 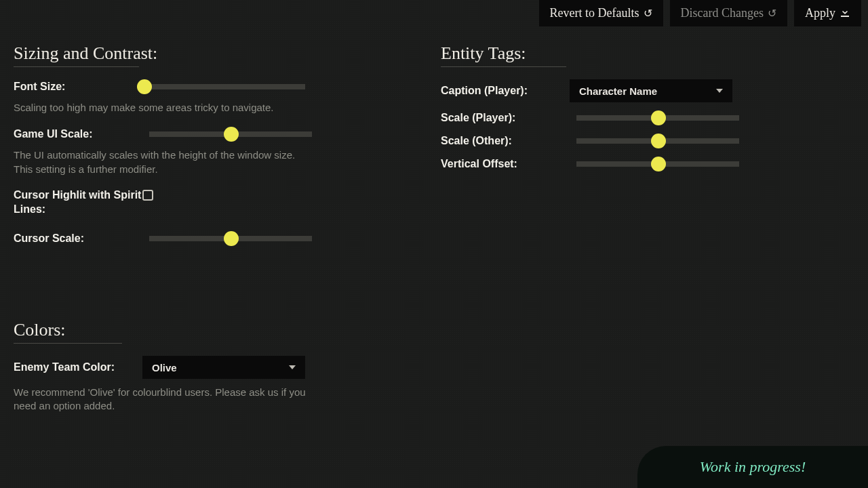 What do you see at coordinates (827, 14) in the screenshot?
I see `apply-button: Apply` at bounding box center [827, 14].